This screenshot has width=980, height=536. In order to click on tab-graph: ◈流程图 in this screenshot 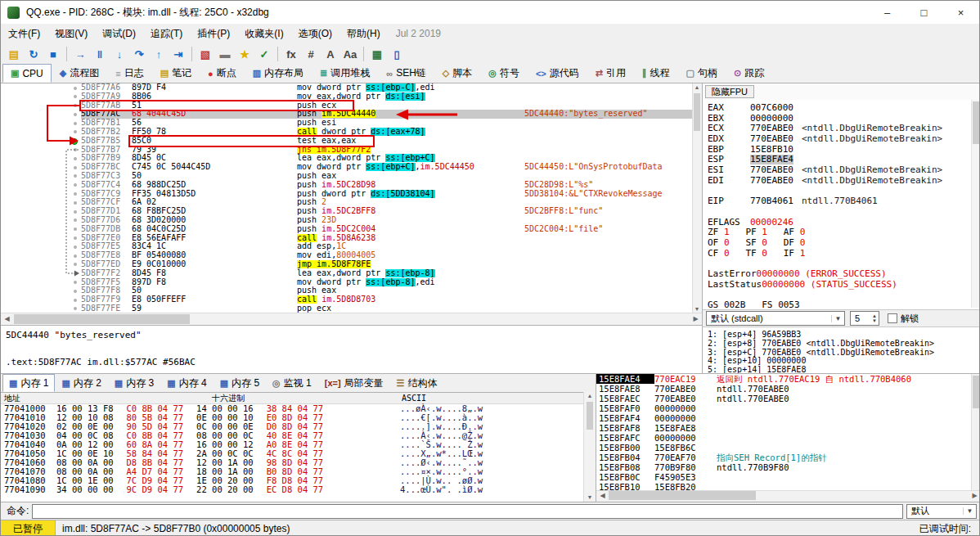, I will do `click(79, 74)`.